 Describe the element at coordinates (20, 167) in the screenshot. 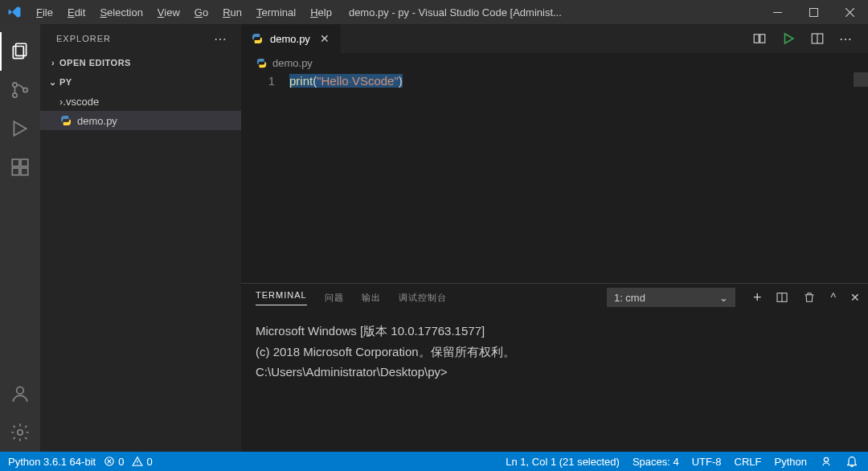

I see `extensions-icon` at that location.